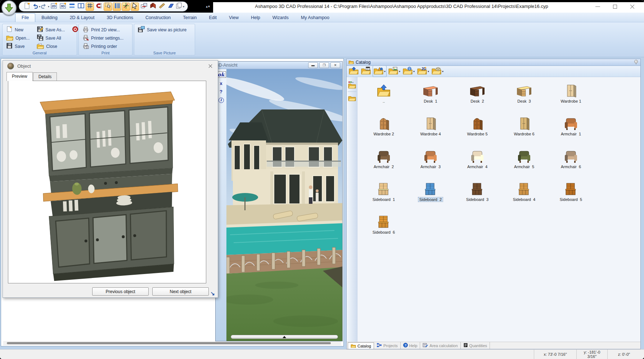 The width and height of the screenshot is (644, 359). I want to click on tab-wizards: Wizards, so click(281, 18).